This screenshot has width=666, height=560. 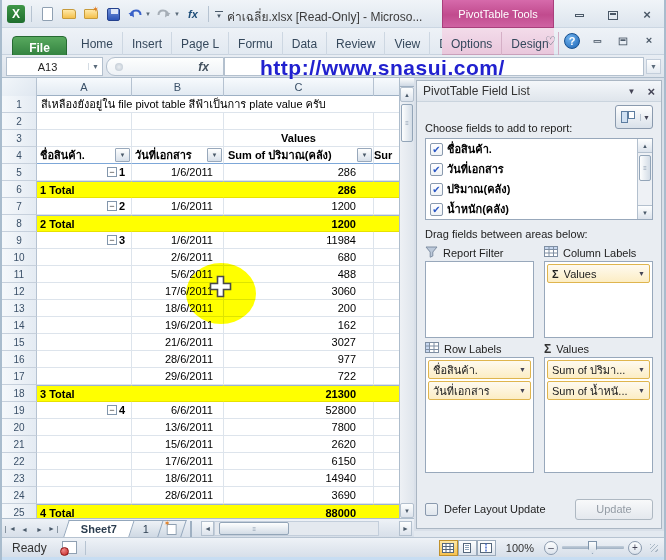 I want to click on favorites-icon: ♡, so click(x=550, y=41).